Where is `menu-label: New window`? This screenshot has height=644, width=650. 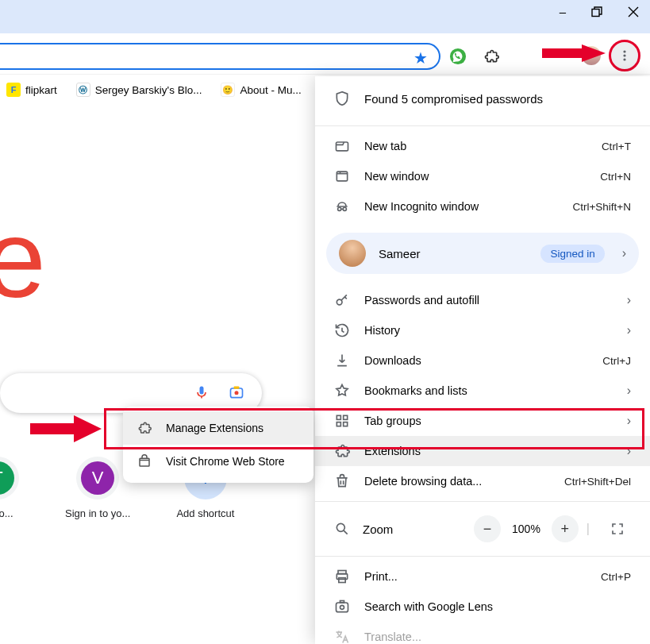 menu-label: New window is located at coordinates (475, 176).